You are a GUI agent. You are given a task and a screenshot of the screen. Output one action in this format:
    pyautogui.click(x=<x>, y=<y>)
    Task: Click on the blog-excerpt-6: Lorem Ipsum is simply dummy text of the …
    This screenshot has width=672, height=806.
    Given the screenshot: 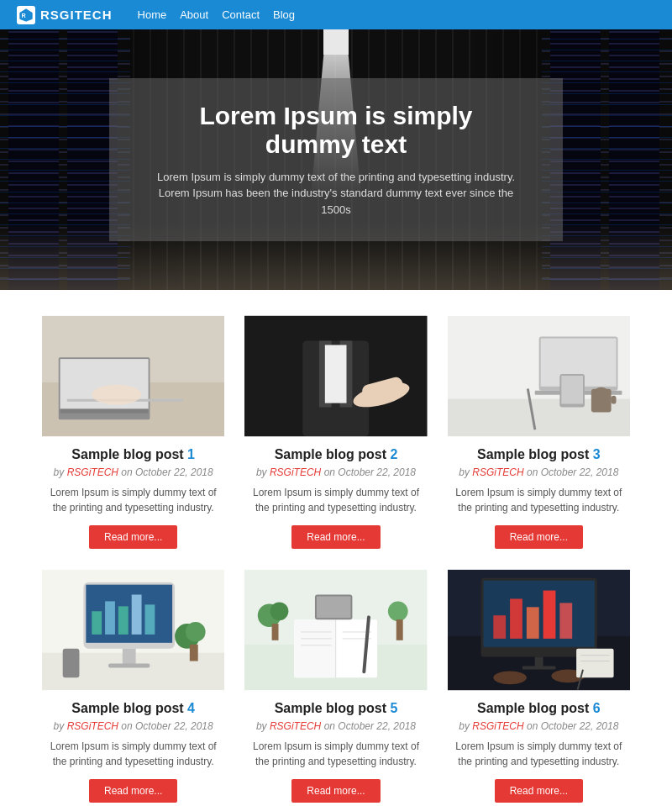 What is the action you would take?
    pyautogui.click(x=539, y=754)
    